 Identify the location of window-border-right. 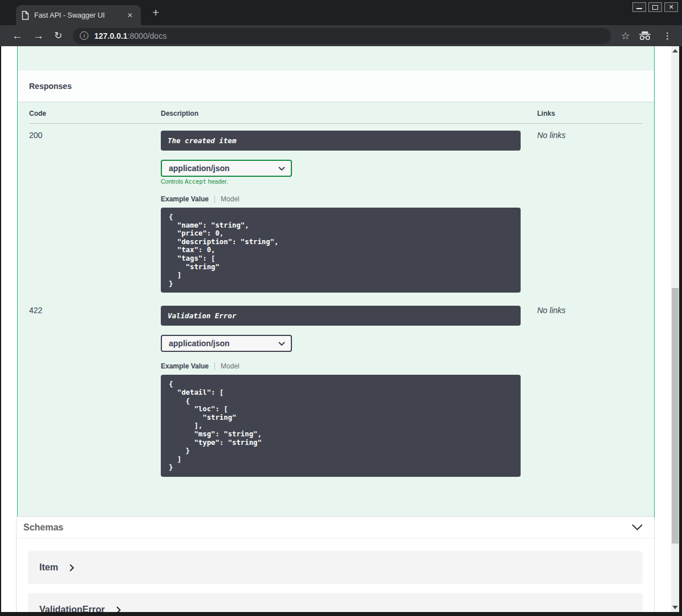
(681, 331).